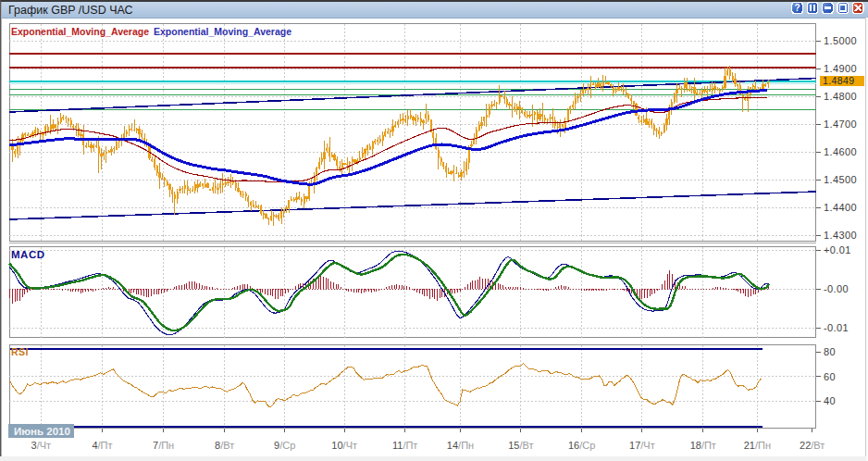 The height and width of the screenshot is (461, 868). Describe the element at coordinates (829, 377) in the screenshot. I see `svg-text: 60` at that location.